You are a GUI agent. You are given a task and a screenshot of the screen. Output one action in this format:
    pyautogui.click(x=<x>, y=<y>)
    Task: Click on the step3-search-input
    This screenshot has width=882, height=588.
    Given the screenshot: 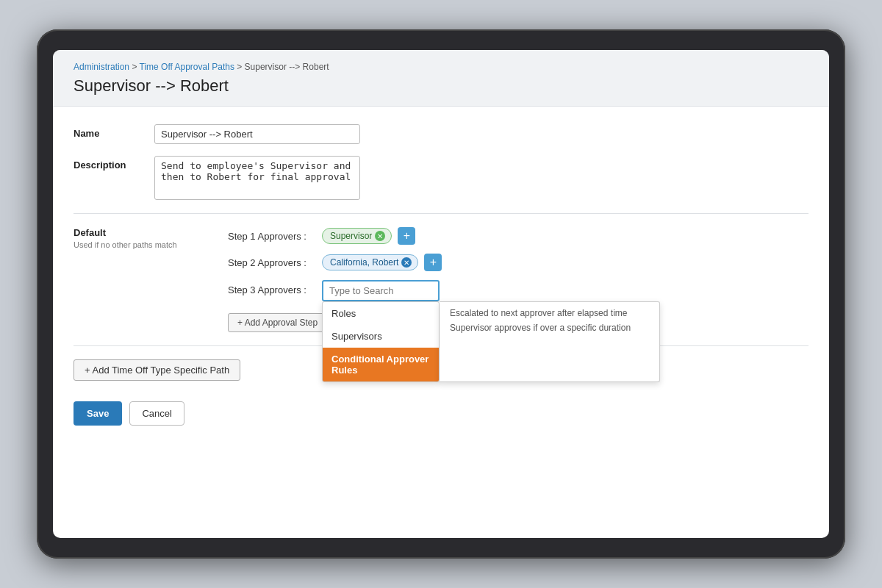 What is the action you would take?
    pyautogui.click(x=381, y=291)
    